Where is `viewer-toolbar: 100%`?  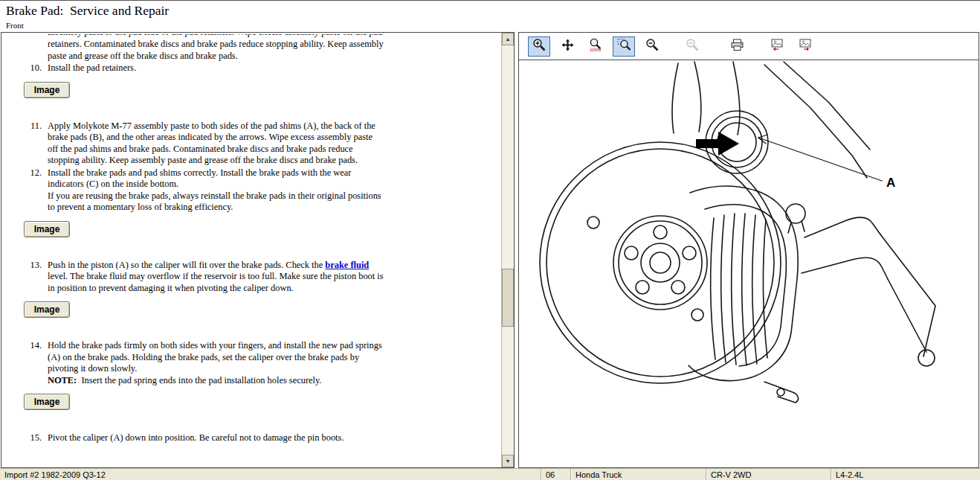 viewer-toolbar: 100% is located at coordinates (749, 46).